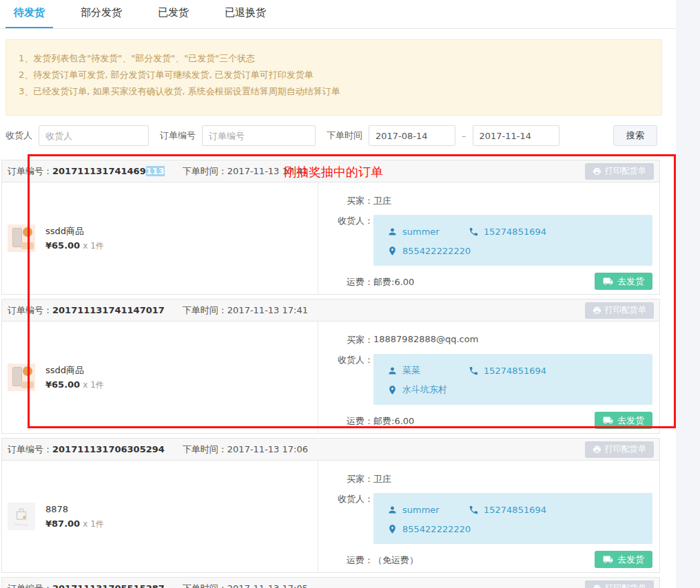  I want to click on search-filter-bar: 收货人 订单编号 下单时间 – 搜索, so click(340, 136).